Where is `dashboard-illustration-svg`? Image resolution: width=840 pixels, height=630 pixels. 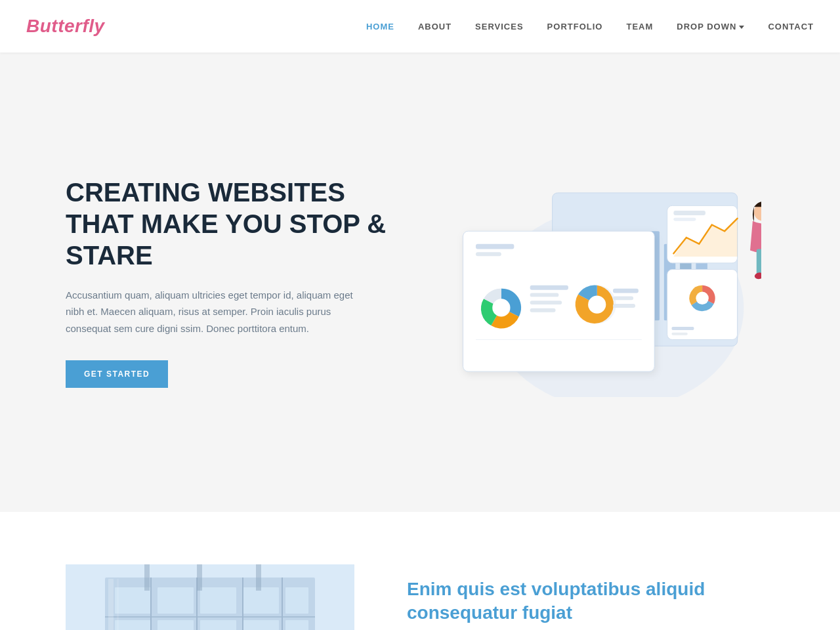 dashboard-illustration-svg is located at coordinates (591, 282).